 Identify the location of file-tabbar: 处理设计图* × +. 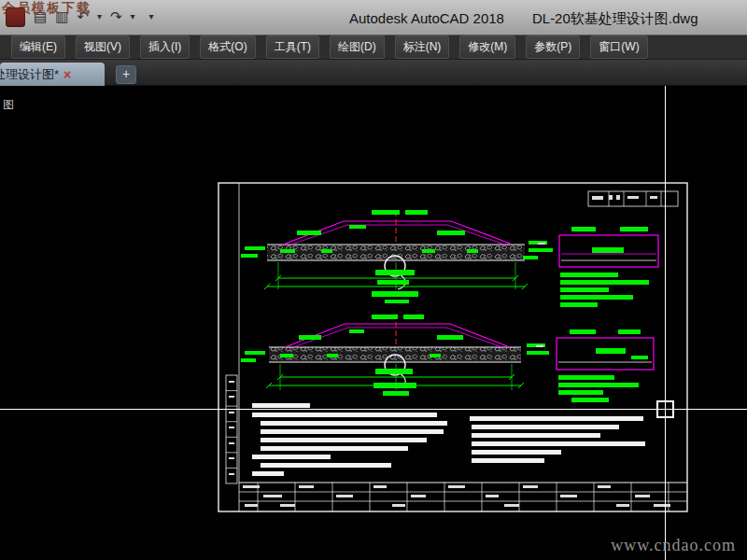
(374, 73).